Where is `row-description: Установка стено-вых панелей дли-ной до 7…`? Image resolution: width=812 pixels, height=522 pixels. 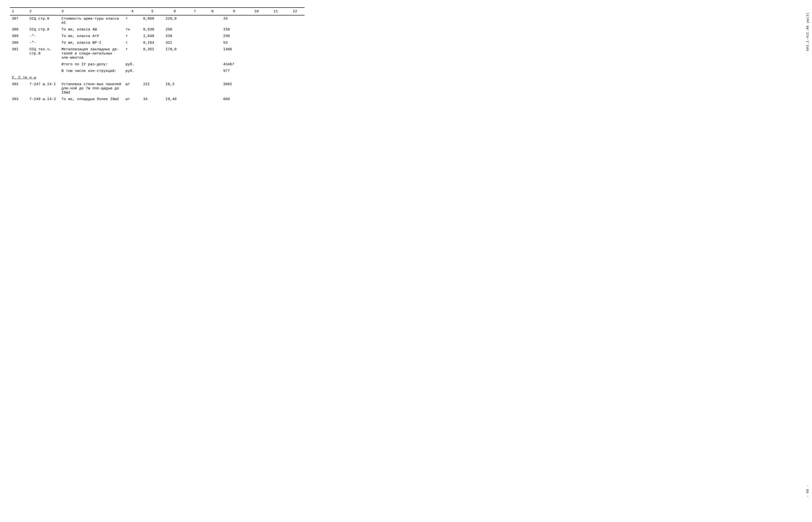 row-description: Установка стено-вых панелей дли-ной до 7… is located at coordinates (92, 88).